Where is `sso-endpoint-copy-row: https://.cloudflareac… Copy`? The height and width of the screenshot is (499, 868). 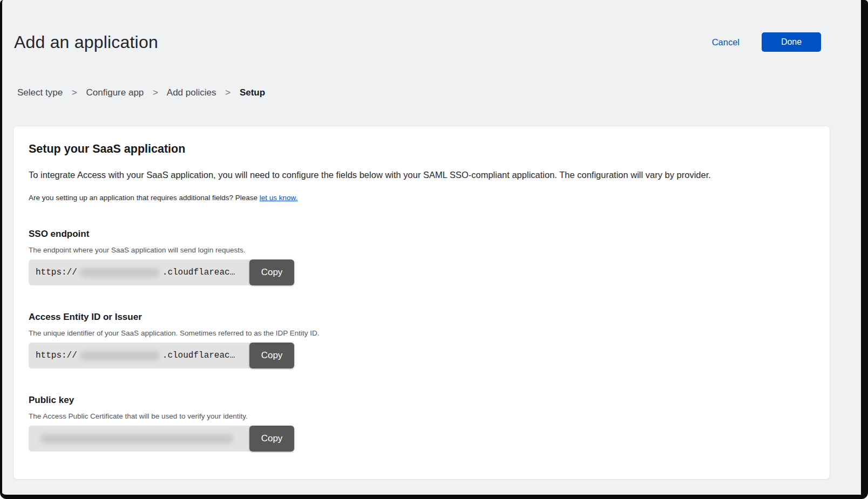
sso-endpoint-copy-row: https://.cloudflareac… Copy is located at coordinates (161, 272).